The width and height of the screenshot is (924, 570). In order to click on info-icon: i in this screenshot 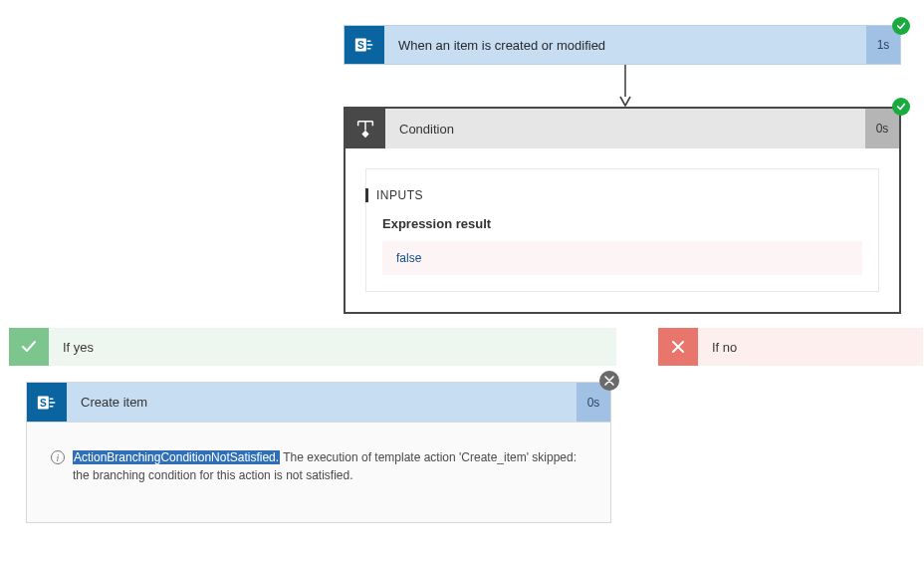, I will do `click(58, 457)`.